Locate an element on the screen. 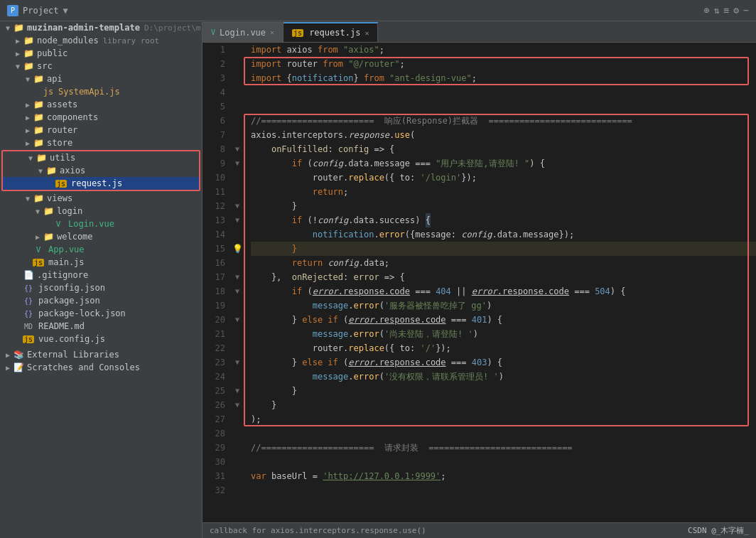  code-line-12: } is located at coordinates (503, 206).